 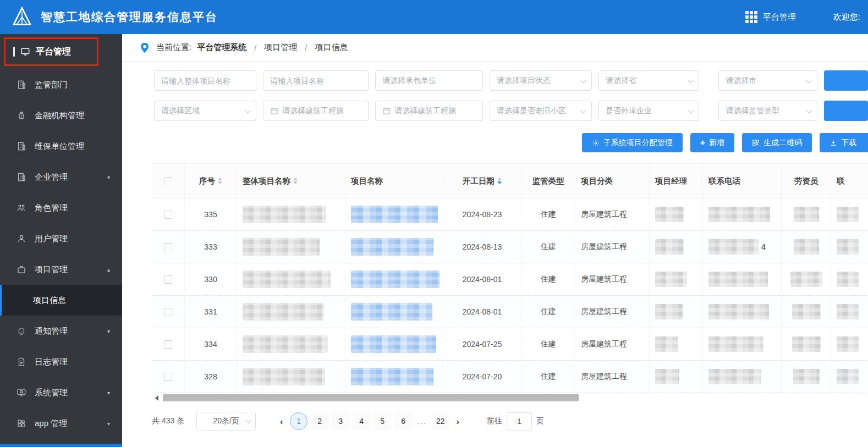 What do you see at coordinates (211, 344) in the screenshot?
I see `cell-seq: 334` at bounding box center [211, 344].